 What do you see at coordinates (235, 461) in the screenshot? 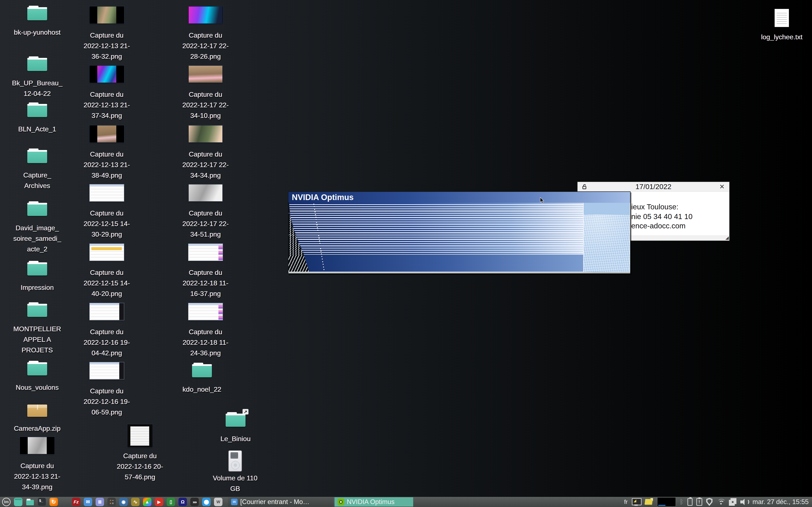
I see `drive-icon` at bounding box center [235, 461].